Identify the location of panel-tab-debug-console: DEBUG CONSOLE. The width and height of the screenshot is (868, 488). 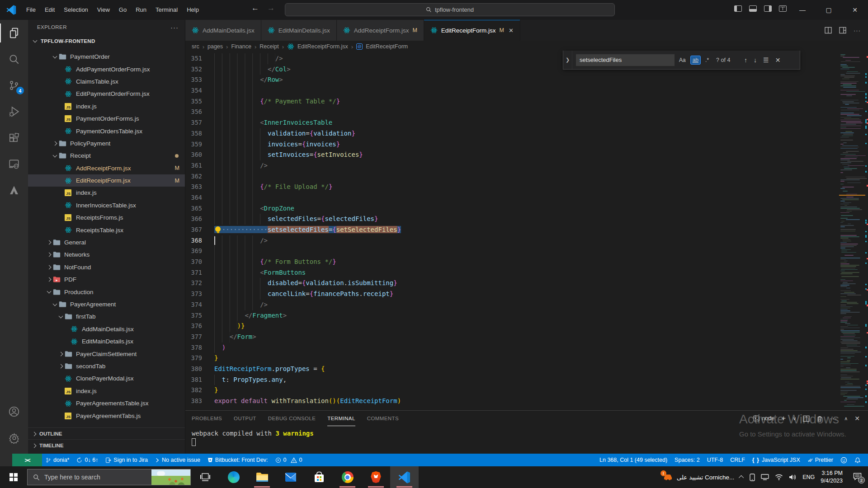
(292, 418).